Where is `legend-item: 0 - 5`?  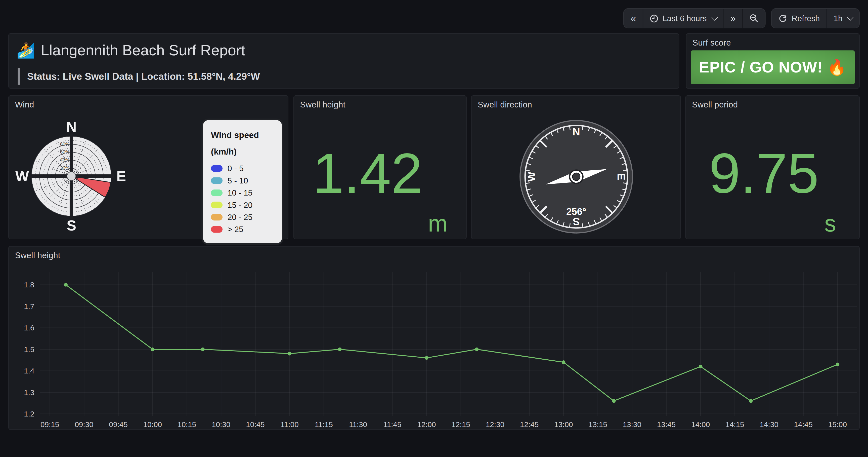 legend-item: 0 - 5 is located at coordinates (244, 169).